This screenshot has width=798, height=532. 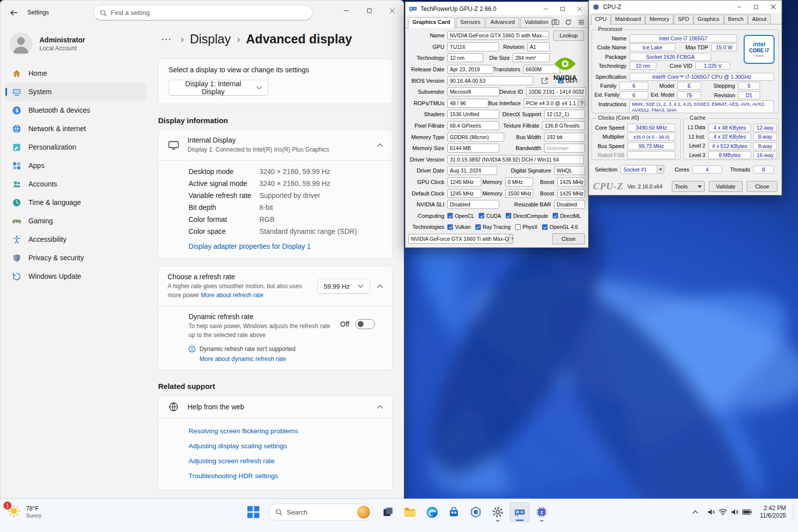 What do you see at coordinates (689, 86) in the screenshot?
I see `model-field: E` at bounding box center [689, 86].